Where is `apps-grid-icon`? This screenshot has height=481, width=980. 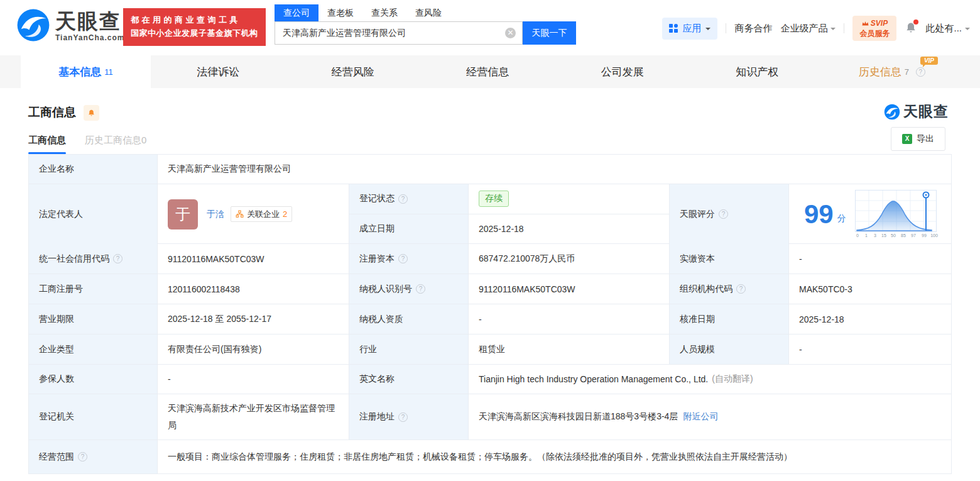
apps-grid-icon is located at coordinates (673, 28).